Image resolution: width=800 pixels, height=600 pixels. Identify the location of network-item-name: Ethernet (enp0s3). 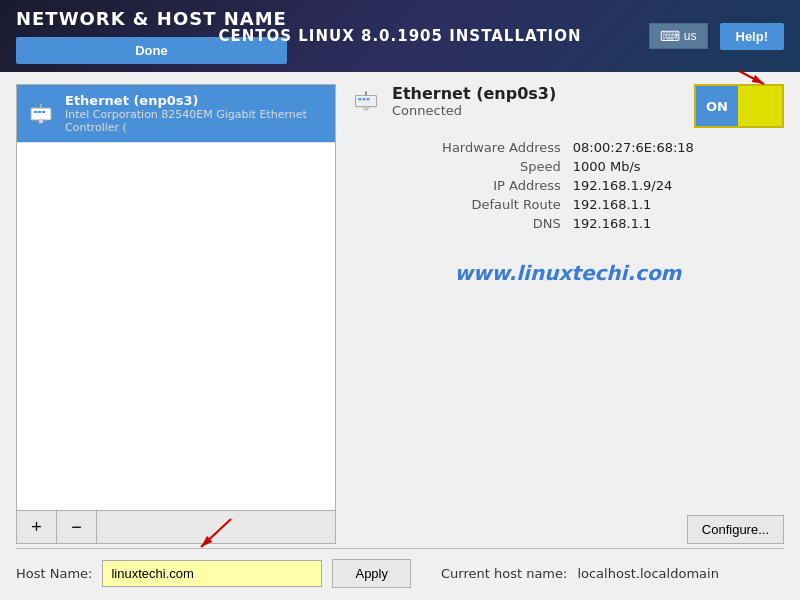
(195, 100).